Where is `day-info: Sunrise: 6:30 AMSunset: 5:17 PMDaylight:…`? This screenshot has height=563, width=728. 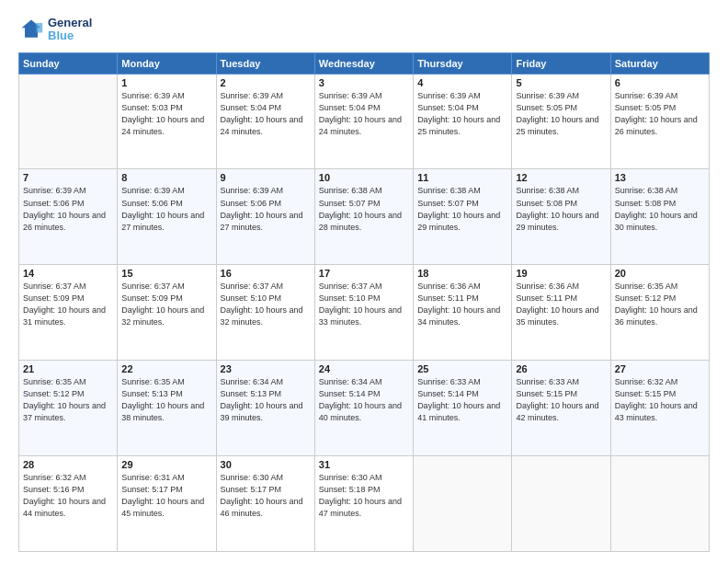
day-info: Sunrise: 6:30 AMSunset: 5:17 PMDaylight:… is located at coordinates (266, 496).